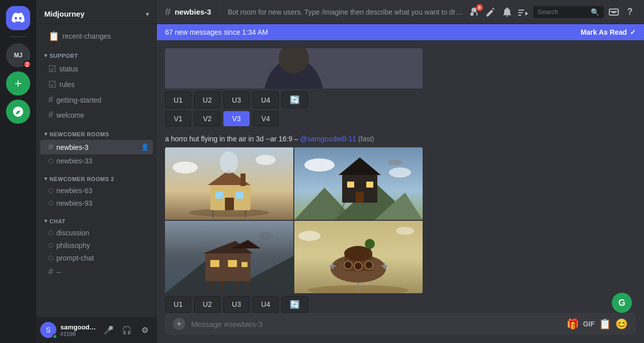 This screenshot has height=343, width=644. Describe the element at coordinates (207, 305) in the screenshot. I see `u2-button-2: U2` at that location.